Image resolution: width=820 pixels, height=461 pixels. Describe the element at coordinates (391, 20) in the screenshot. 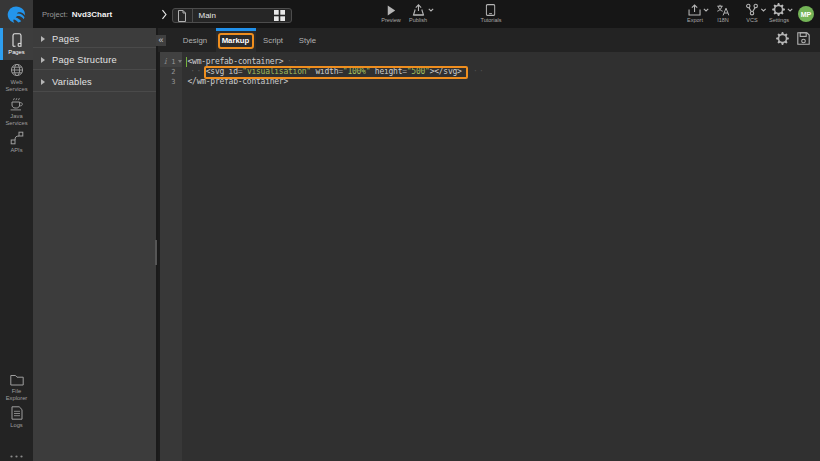

I see `action-label: Preview` at that location.